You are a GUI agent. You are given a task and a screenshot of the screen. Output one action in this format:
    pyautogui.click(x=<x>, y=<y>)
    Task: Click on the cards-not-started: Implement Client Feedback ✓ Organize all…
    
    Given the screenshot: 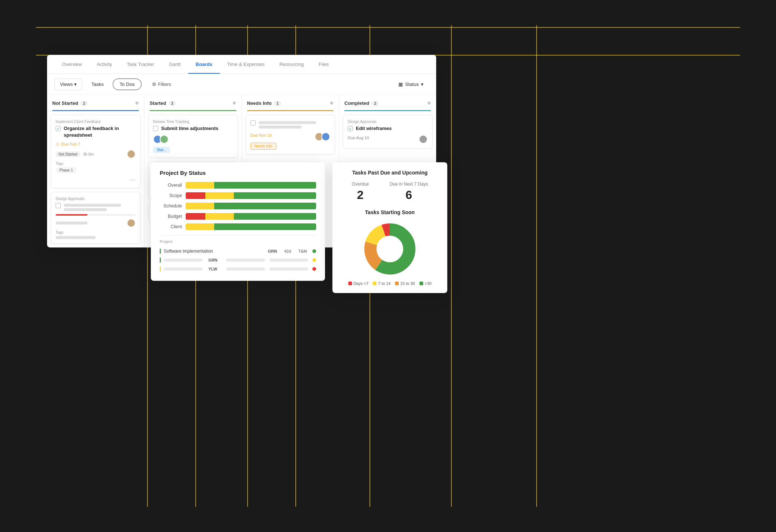 What is the action you would take?
    pyautogui.click(x=96, y=181)
    